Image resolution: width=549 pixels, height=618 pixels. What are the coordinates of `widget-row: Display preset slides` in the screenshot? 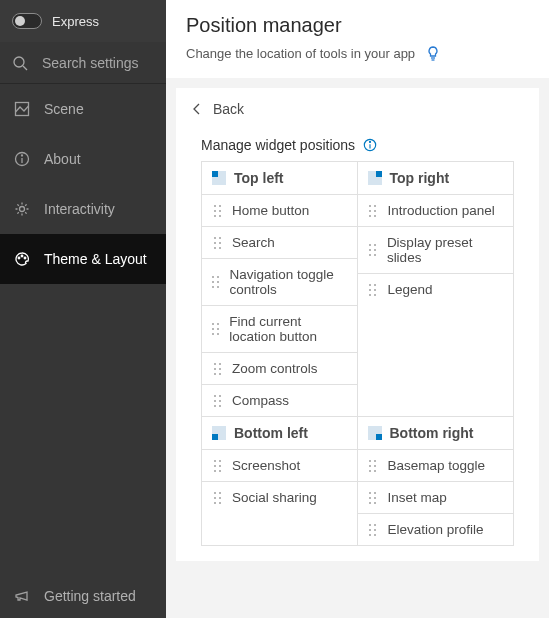 It's located at (436, 250).